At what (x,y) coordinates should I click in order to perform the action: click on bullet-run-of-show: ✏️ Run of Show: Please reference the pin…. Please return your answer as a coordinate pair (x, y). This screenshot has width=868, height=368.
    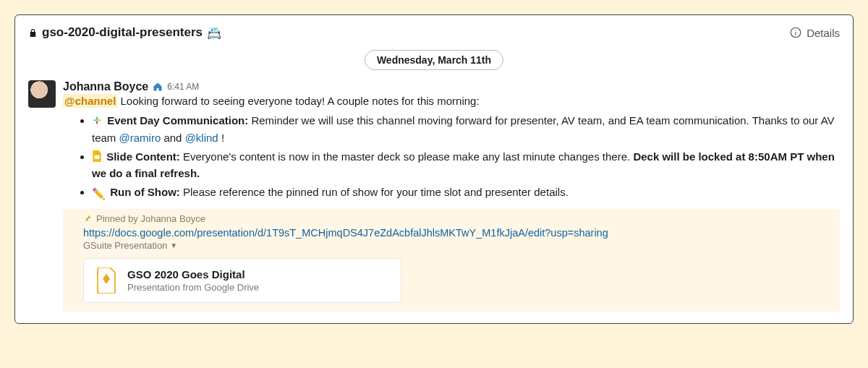
    Looking at the image, I should click on (466, 193).